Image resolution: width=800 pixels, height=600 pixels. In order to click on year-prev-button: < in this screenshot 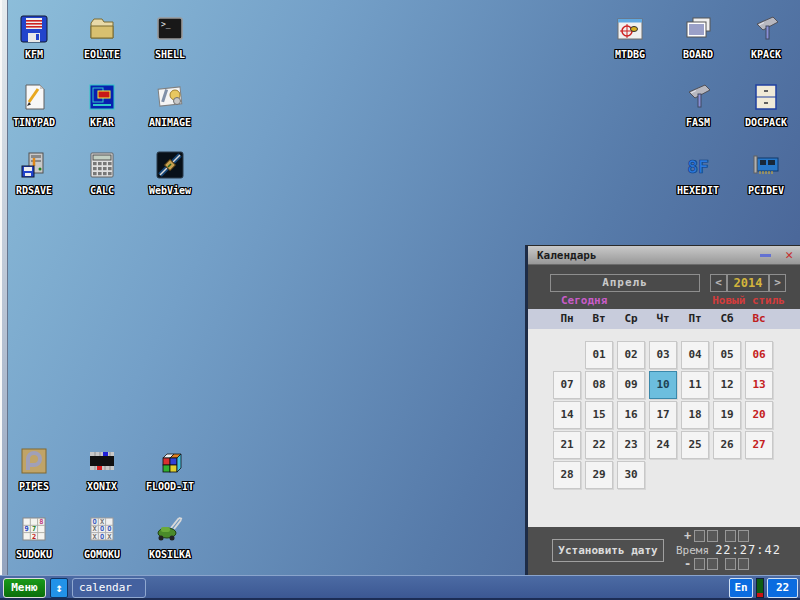, I will do `click(718, 283)`.